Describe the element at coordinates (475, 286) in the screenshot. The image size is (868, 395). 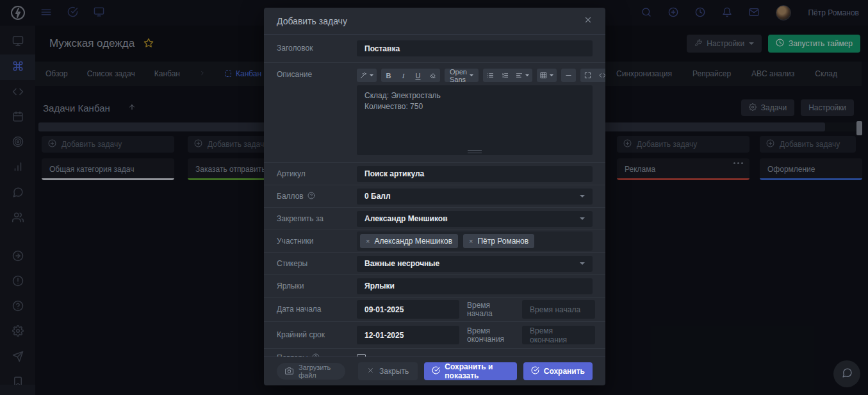
I see `labels-input: Ярлыки` at that location.